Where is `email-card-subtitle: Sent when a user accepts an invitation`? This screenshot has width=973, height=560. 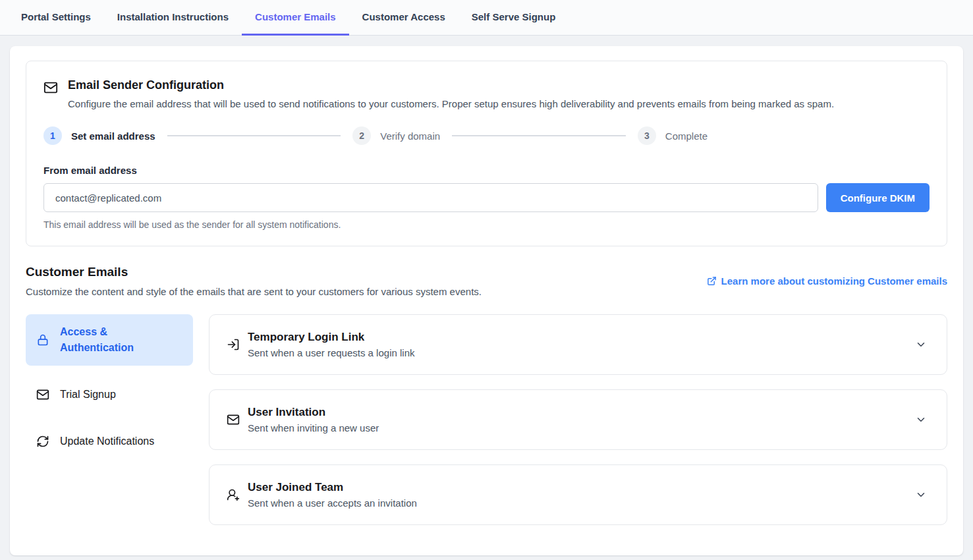
email-card-subtitle: Sent when a user accepts an invitation is located at coordinates (577, 503).